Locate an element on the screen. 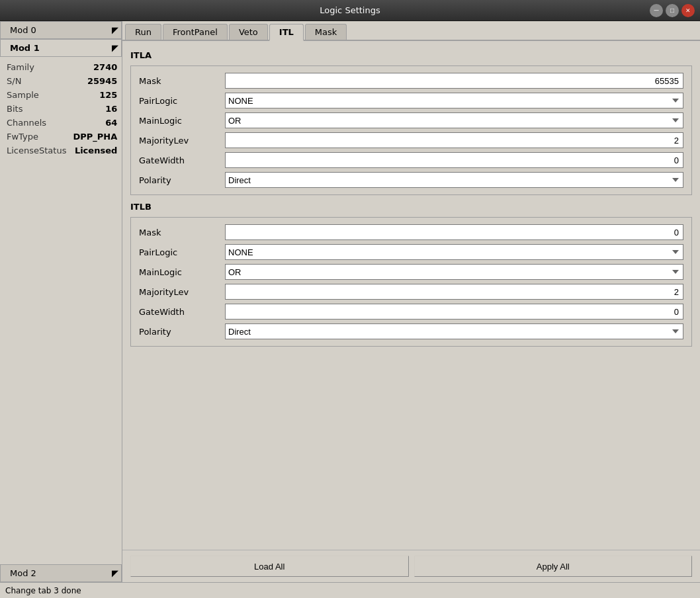 The height and width of the screenshot is (598, 700). itlb-mask-row: Mask is located at coordinates (412, 232).